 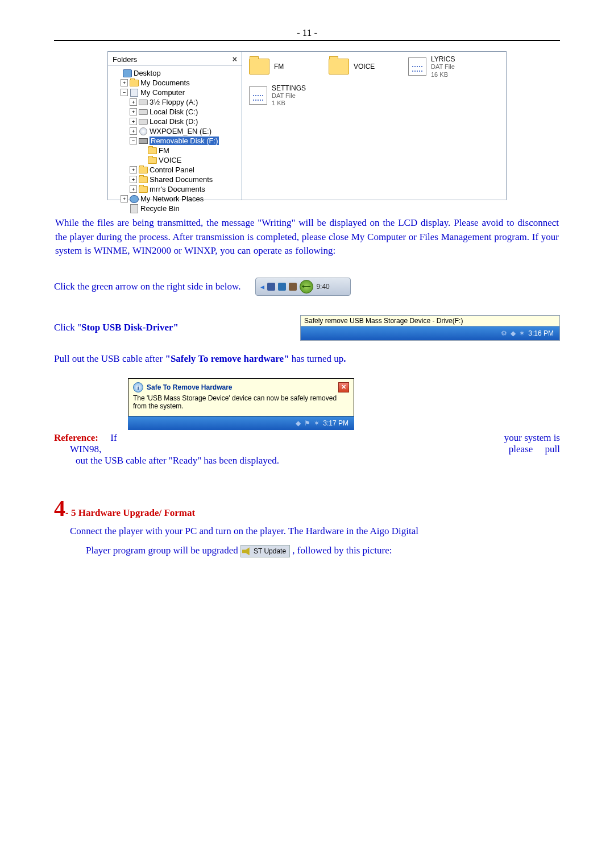 What do you see at coordinates (532, 438) in the screenshot?
I see `reference-tail: your system is` at bounding box center [532, 438].